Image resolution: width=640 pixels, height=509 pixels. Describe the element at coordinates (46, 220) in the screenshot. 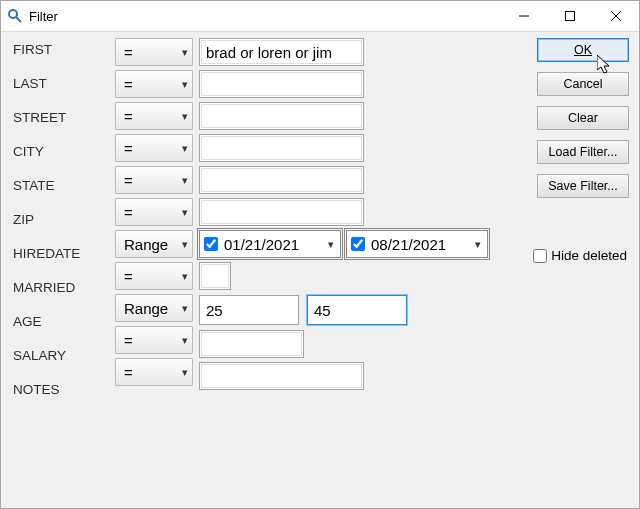

I see `label-zip: ZIP` at that location.